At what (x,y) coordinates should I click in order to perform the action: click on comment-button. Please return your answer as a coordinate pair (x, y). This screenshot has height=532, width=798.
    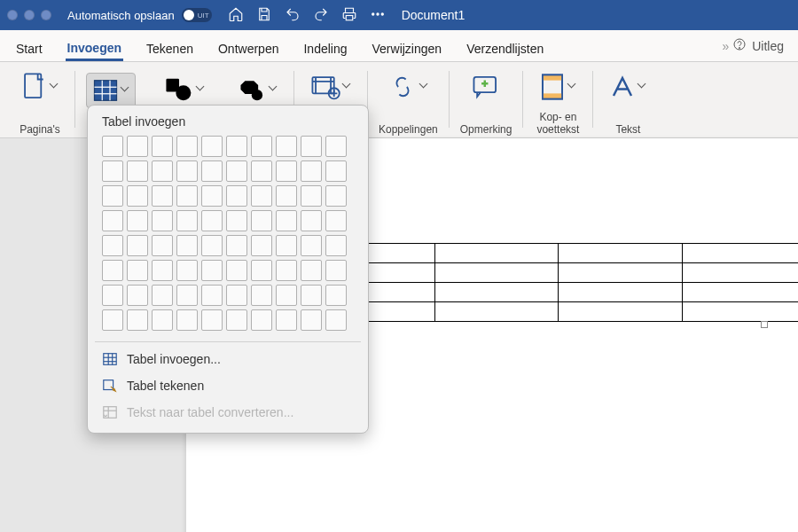
    Looking at the image, I should click on (486, 87).